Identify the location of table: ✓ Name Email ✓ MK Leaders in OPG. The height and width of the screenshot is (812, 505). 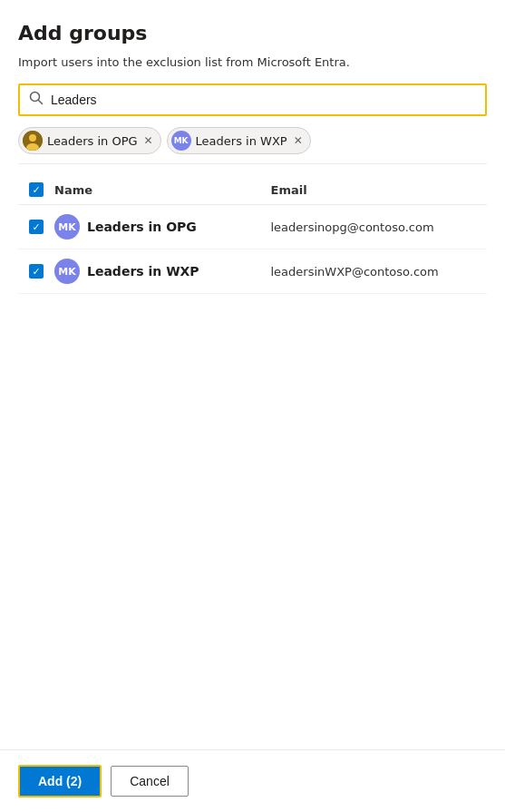
(252, 234).